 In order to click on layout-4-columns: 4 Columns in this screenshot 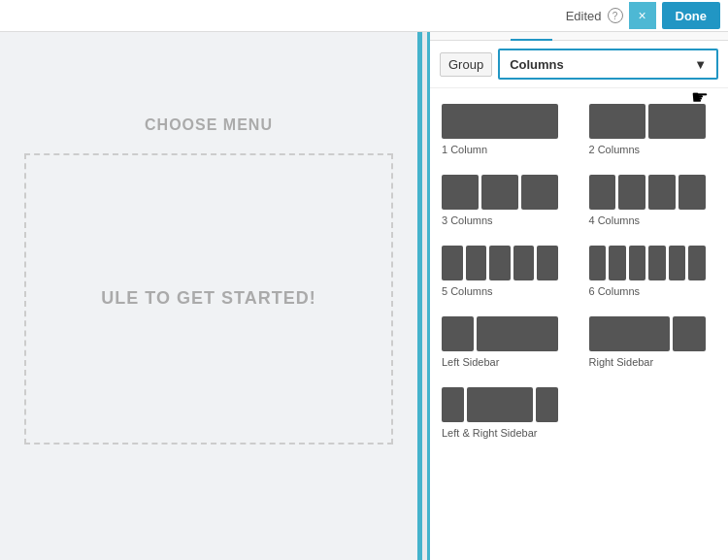, I will do `click(653, 200)`.